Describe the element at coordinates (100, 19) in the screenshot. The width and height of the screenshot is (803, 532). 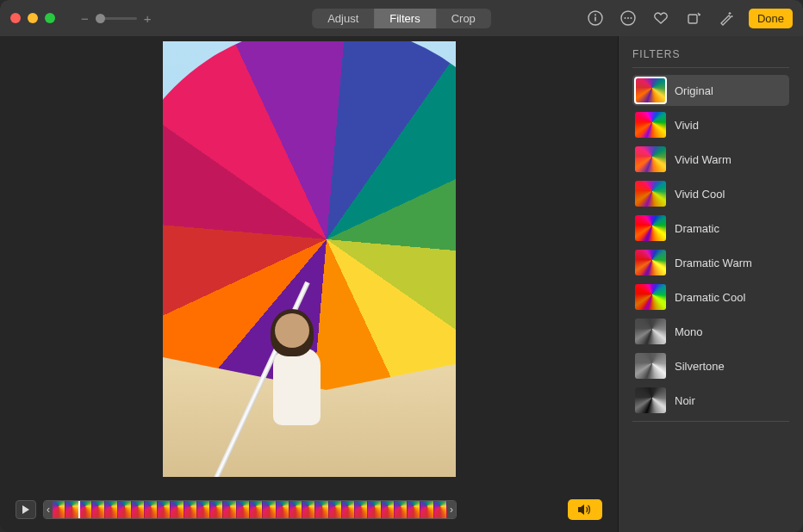
I see `zoom-thumb` at that location.